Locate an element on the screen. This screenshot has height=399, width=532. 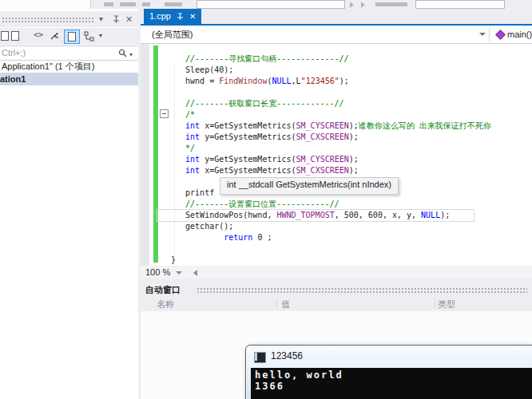
autos-title: 自动窗口 is located at coordinates (163, 290).